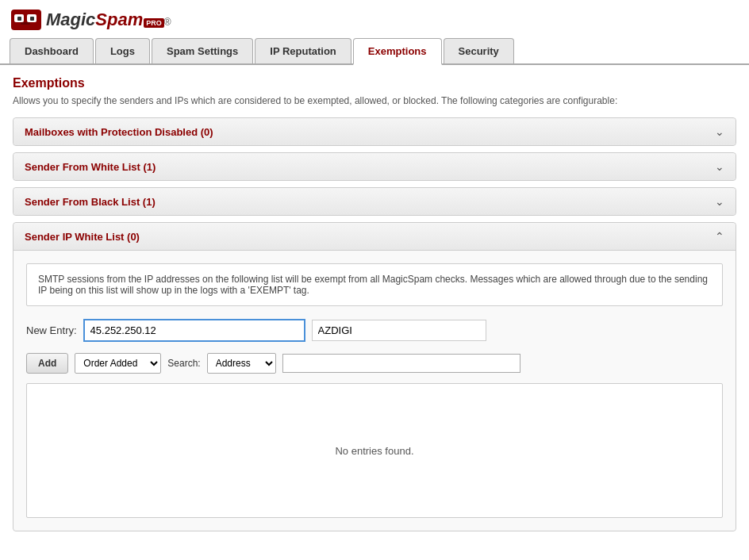  Describe the element at coordinates (374, 83) in the screenshot. I see `page-title: Exemptions` at that location.